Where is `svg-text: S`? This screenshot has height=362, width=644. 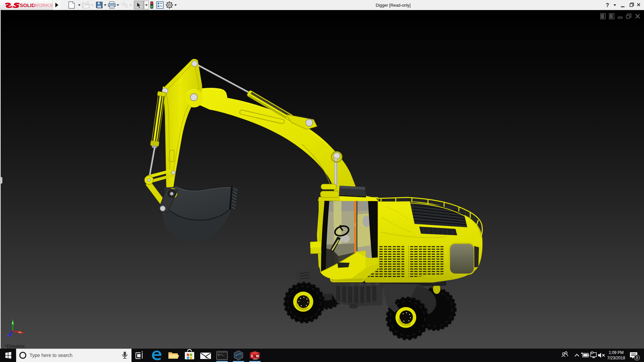 svg-text: S is located at coordinates (252, 356).